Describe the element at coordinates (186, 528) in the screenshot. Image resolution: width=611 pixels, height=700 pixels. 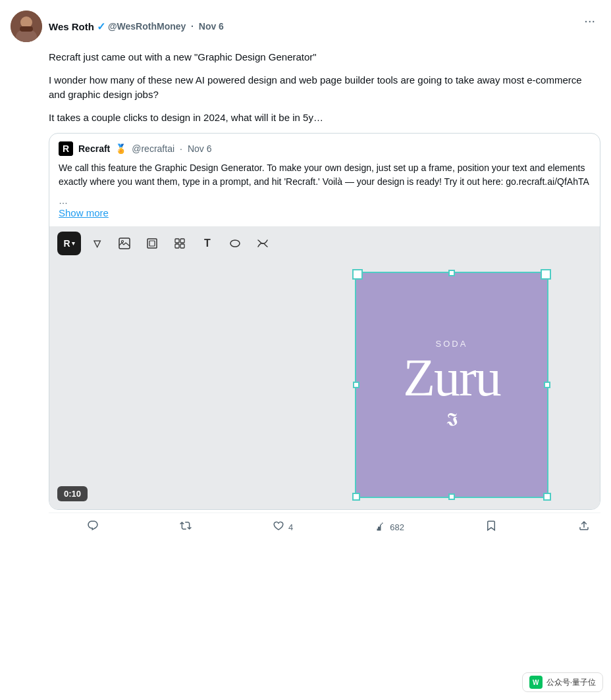
I see `retweet-button` at that location.